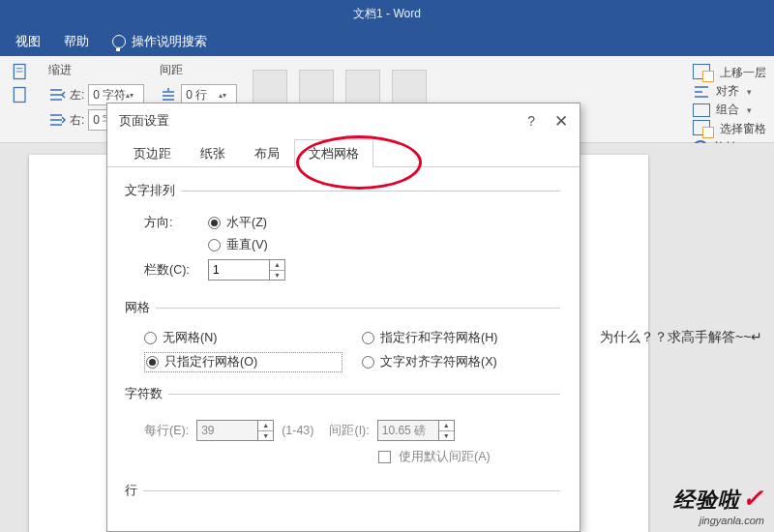 The width and height of the screenshot is (774, 532). What do you see at coordinates (461, 339) in the screenshot?
I see `radio-lines-chars: 指定行和字符网格(H)` at bounding box center [461, 339].